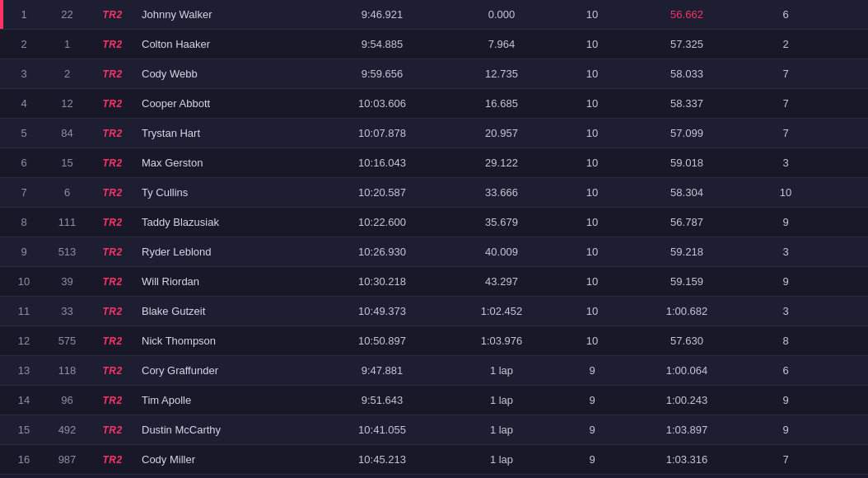  What do you see at coordinates (68, 282) in the screenshot?
I see `racer-number: 39` at bounding box center [68, 282].